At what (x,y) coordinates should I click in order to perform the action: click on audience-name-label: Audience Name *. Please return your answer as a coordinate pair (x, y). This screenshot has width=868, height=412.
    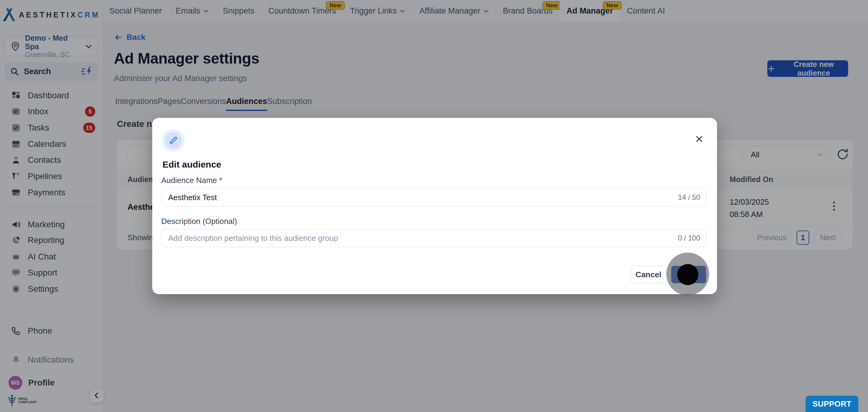
    Looking at the image, I should click on (192, 181).